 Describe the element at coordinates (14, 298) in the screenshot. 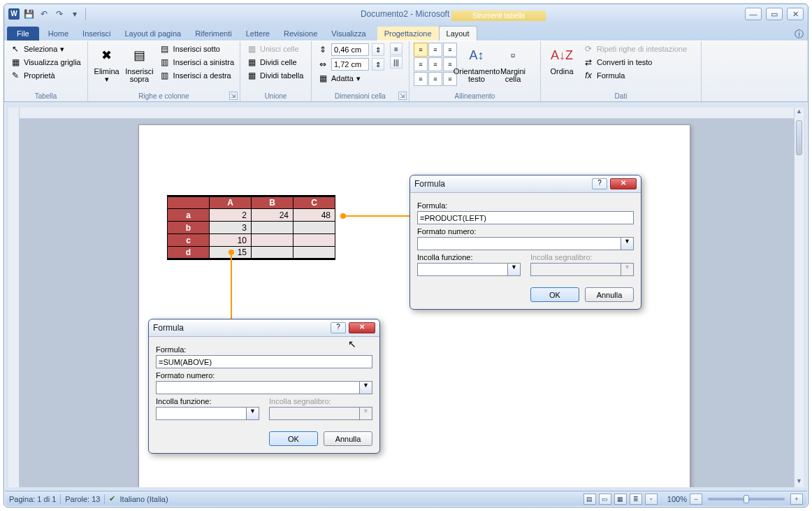

I see `vertical-ruler` at that location.